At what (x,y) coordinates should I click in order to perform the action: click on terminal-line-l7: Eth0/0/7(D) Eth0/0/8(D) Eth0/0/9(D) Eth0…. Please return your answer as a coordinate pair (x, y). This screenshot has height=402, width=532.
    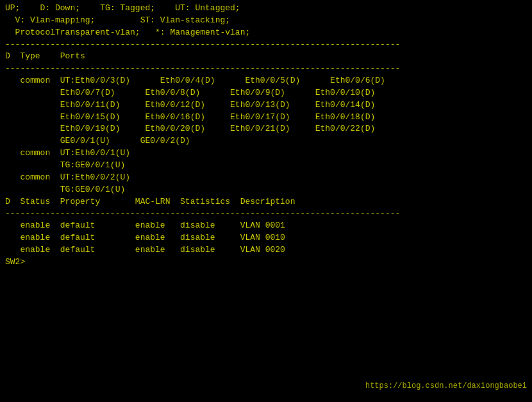
    Looking at the image, I should click on (266, 94).